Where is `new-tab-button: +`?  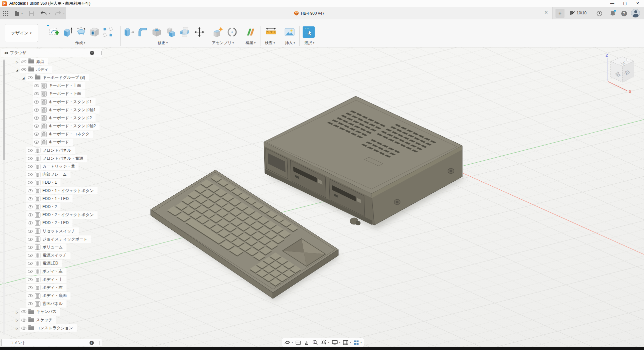
new-tab-button: + is located at coordinates (560, 13).